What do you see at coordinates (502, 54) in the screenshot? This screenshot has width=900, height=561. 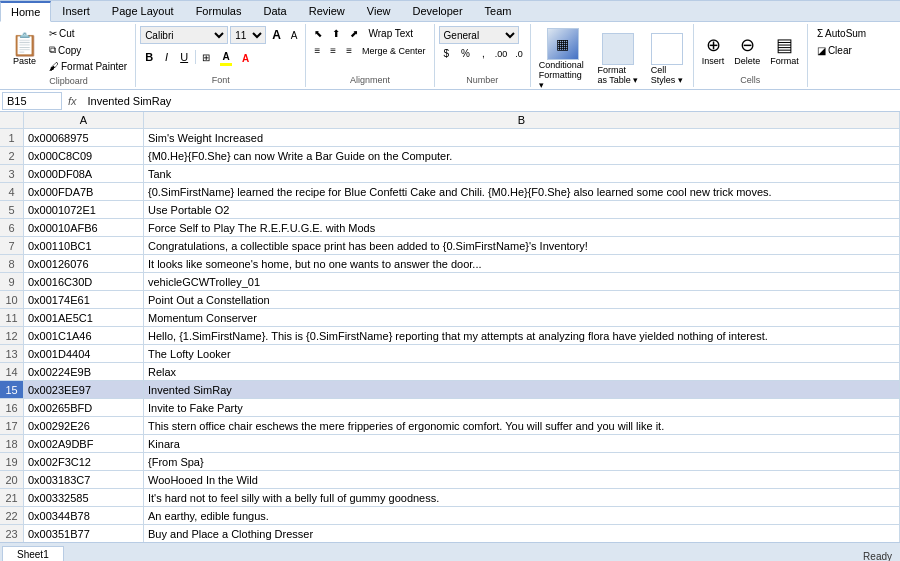 I see `increase-decimal-button: .00` at bounding box center [502, 54].